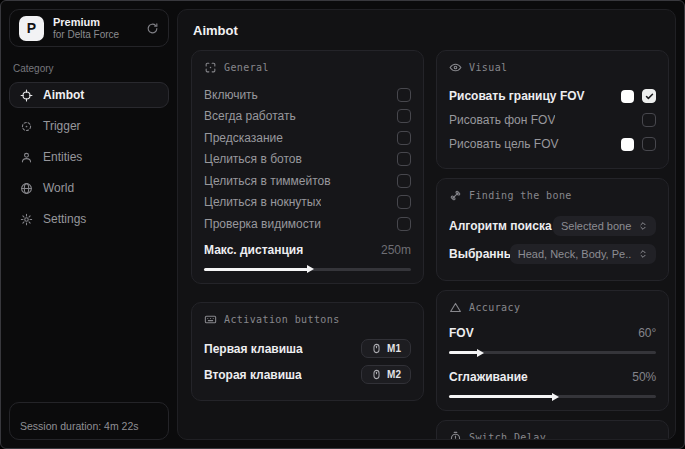  I want to click on timer-icon, so click(456, 436).